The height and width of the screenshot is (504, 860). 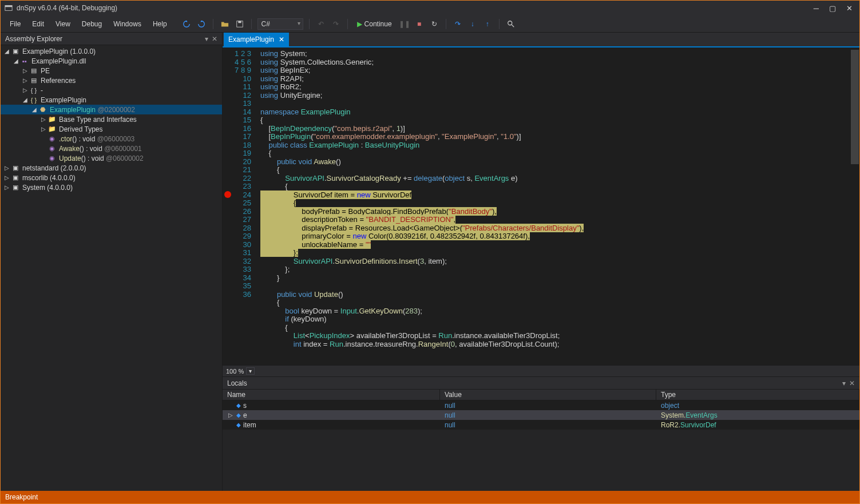 What do you see at coordinates (251, 371) in the screenshot?
I see `zoom-dropdown: ▾` at bounding box center [251, 371].